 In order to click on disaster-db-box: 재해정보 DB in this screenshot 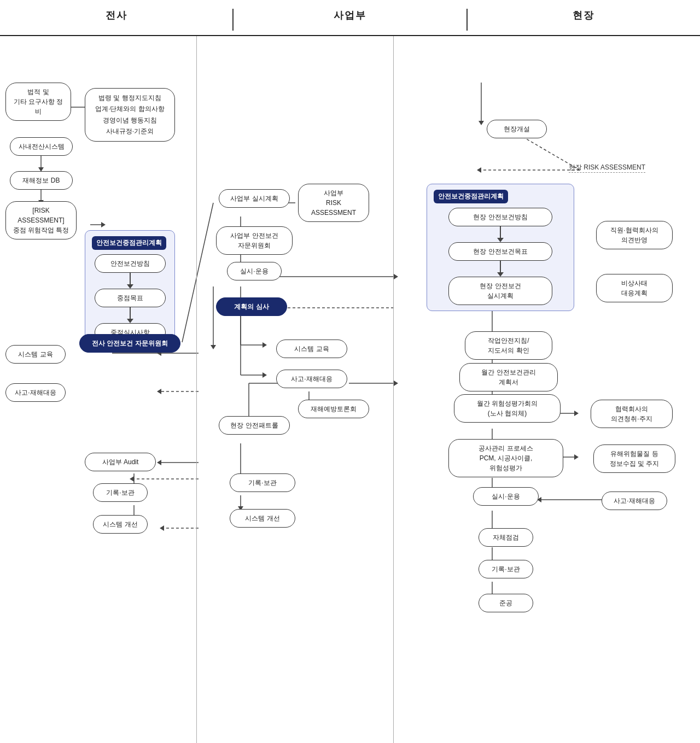, I will do `click(42, 180)`.